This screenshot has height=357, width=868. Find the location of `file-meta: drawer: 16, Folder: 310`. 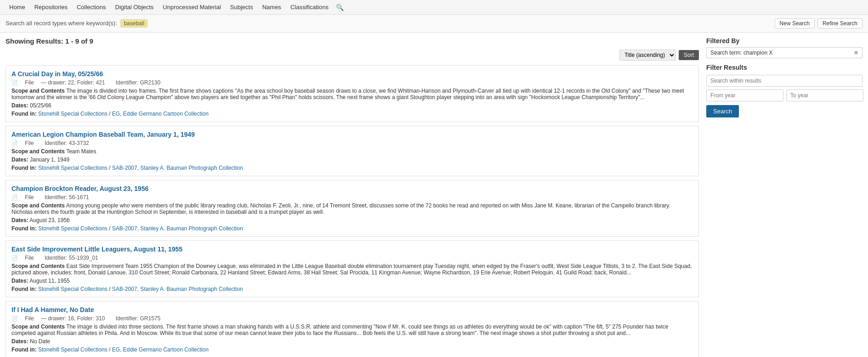

file-meta: drawer: 16, Folder: 310 is located at coordinates (76, 318).